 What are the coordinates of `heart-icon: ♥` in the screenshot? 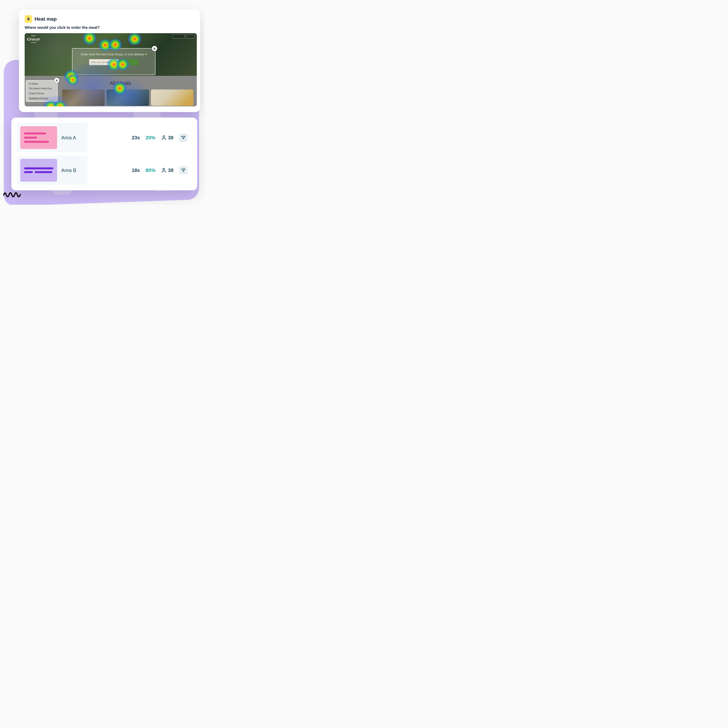 It's located at (146, 54).